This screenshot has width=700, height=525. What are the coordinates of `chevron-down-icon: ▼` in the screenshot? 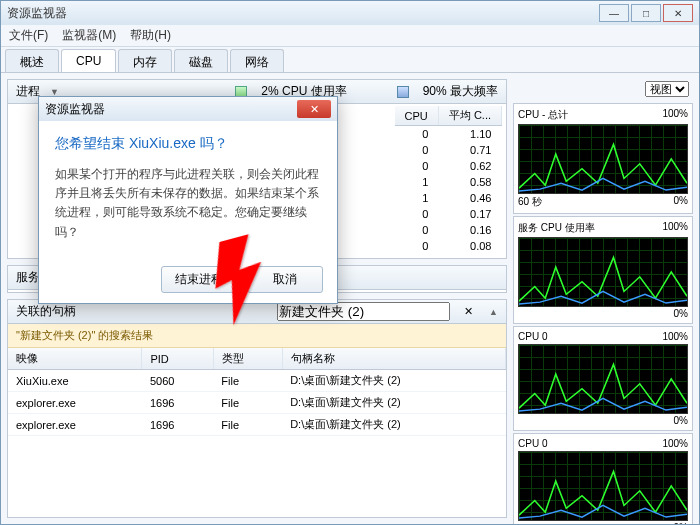 It's located at (54, 92).